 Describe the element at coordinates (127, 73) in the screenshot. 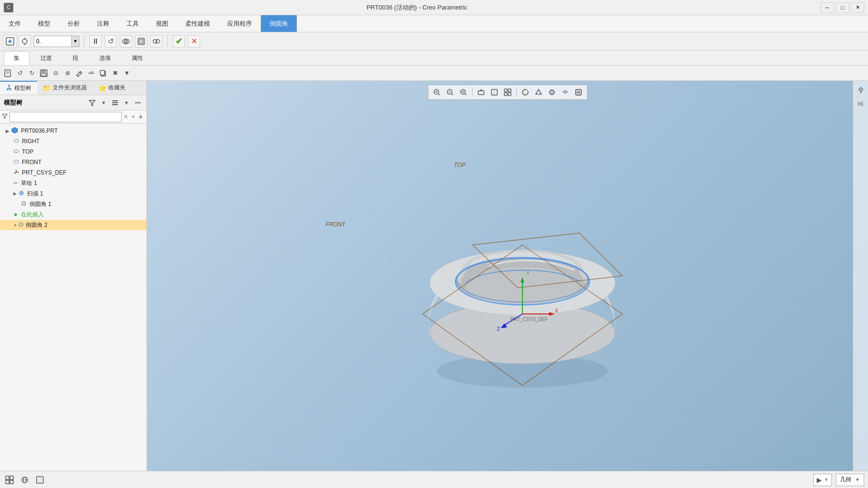

I see `tb2-more: ▼` at that location.